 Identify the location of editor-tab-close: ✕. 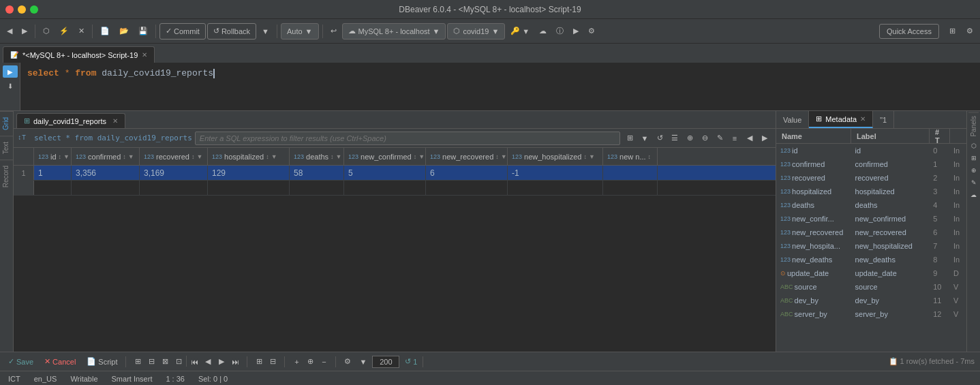
(144, 55).